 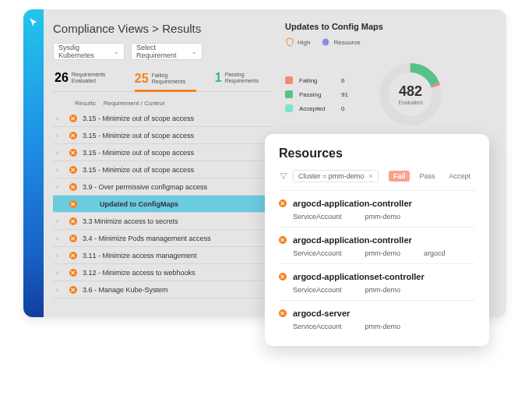 I want to click on benchmark-select: Sysdig Kubernetes ⌄, so click(x=89, y=51).